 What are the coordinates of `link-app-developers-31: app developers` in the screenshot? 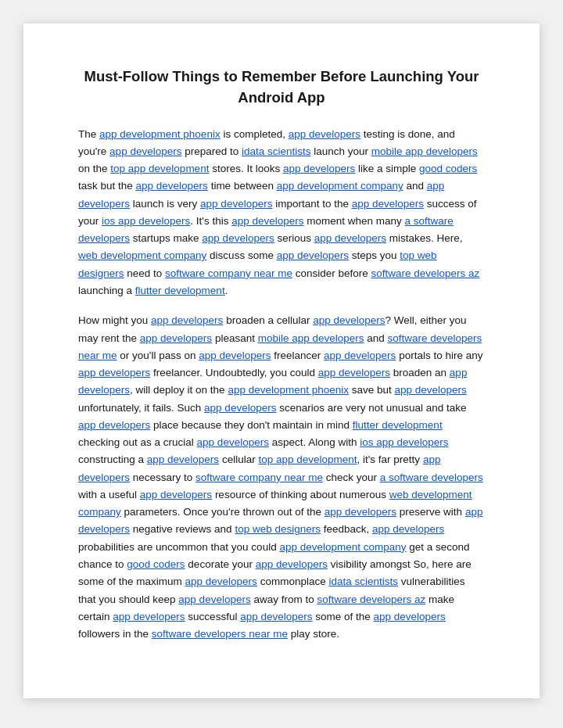 It's located at (221, 582).